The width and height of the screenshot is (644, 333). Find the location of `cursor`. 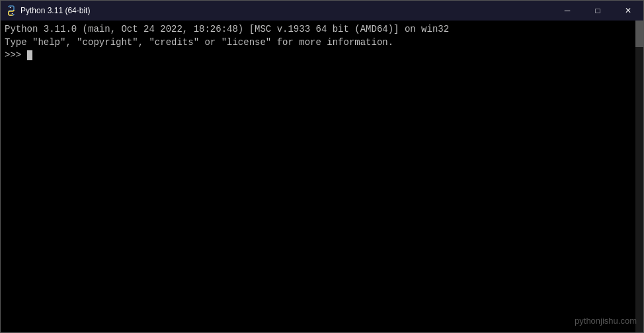

cursor is located at coordinates (30, 56).